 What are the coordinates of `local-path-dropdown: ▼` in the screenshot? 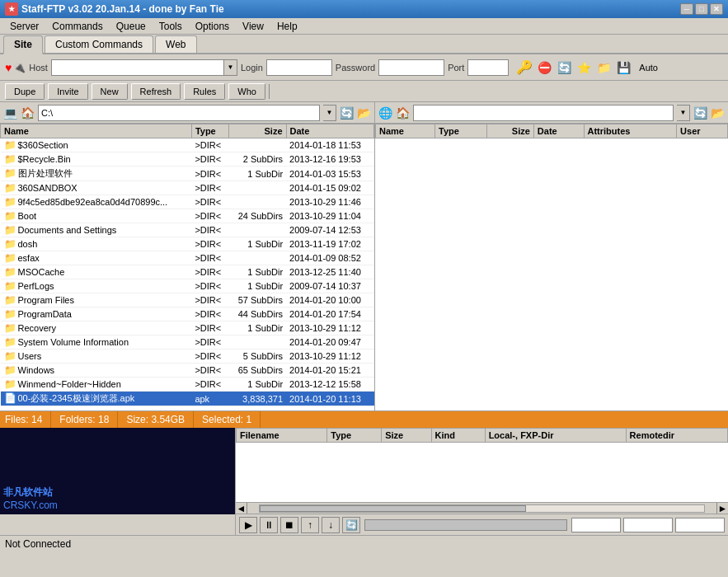 It's located at (330, 113).